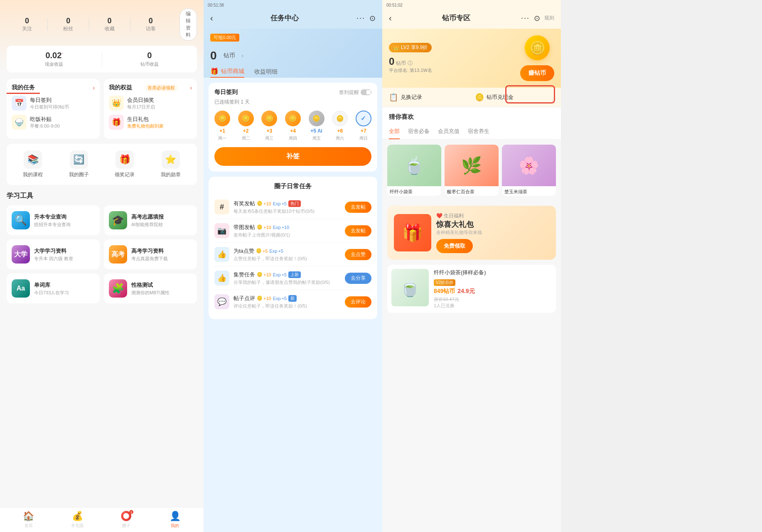 Image resolution: width=762 pixels, height=532 pixels. What do you see at coordinates (102, 196) in the screenshot?
I see `section-title-tools: 学习工具` at bounding box center [102, 196].